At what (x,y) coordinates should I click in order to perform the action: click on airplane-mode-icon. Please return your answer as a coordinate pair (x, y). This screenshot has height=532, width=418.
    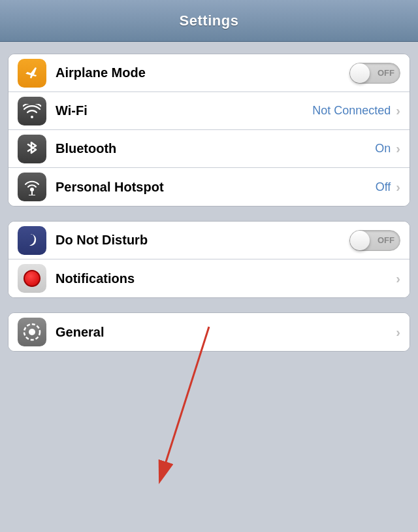
    Looking at the image, I should click on (32, 73).